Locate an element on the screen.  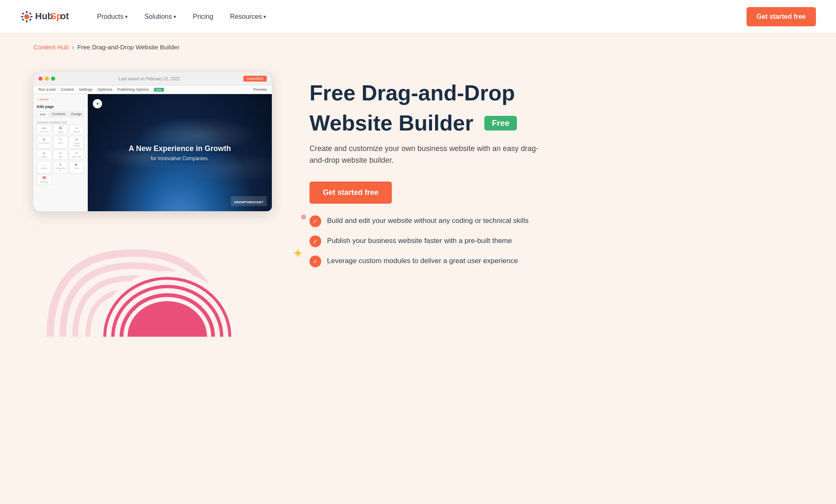
nav-item-products: Products ▾ is located at coordinates (112, 17).